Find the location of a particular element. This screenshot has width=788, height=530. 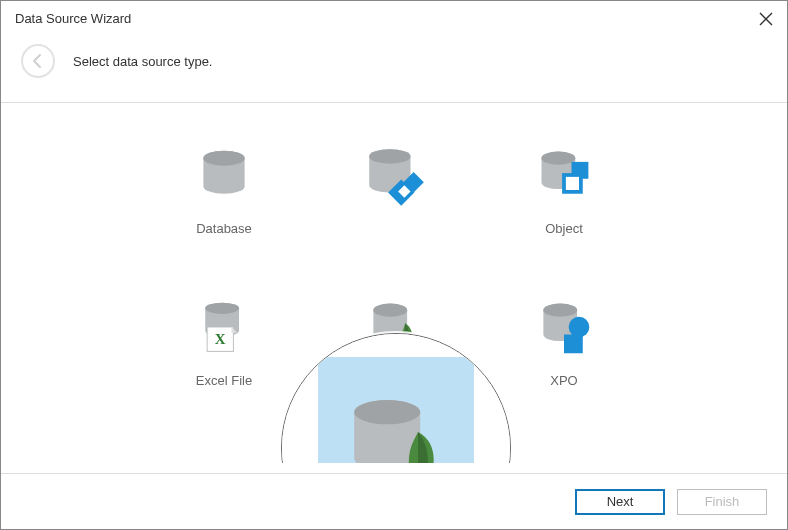

close-icon is located at coordinates (766, 19).